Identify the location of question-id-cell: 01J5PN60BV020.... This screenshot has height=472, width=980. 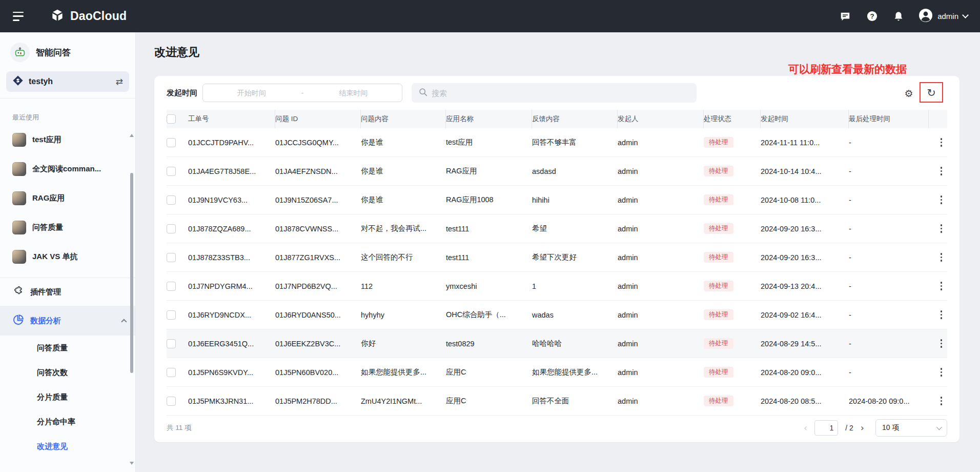
(318, 372).